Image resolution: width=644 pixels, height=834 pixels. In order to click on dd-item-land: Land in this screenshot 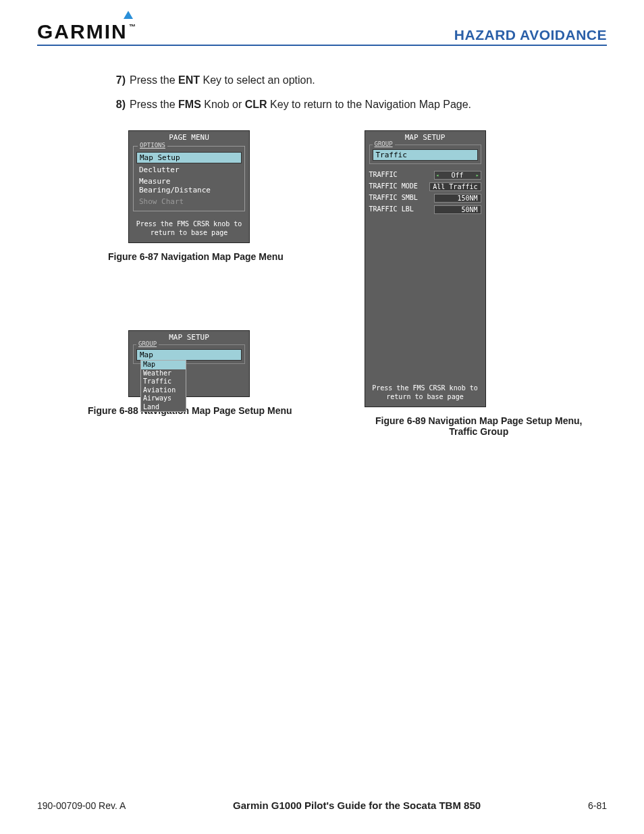, I will do `click(163, 408)`.